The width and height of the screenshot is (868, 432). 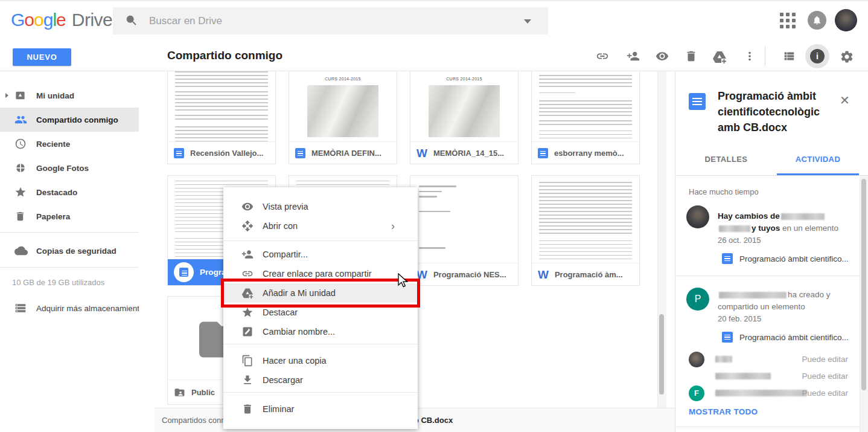 What do you see at coordinates (817, 56) in the screenshot?
I see `info-icon: i` at bounding box center [817, 56].